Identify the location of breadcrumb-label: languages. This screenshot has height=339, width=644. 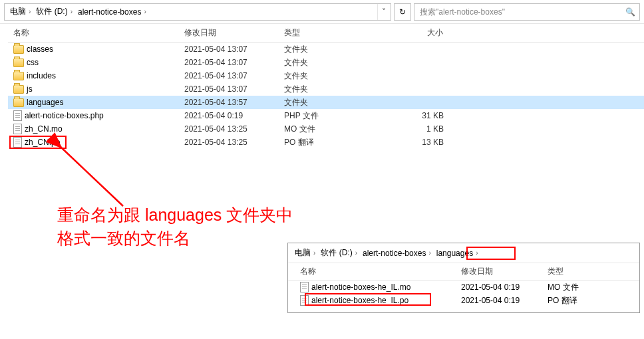
(455, 253).